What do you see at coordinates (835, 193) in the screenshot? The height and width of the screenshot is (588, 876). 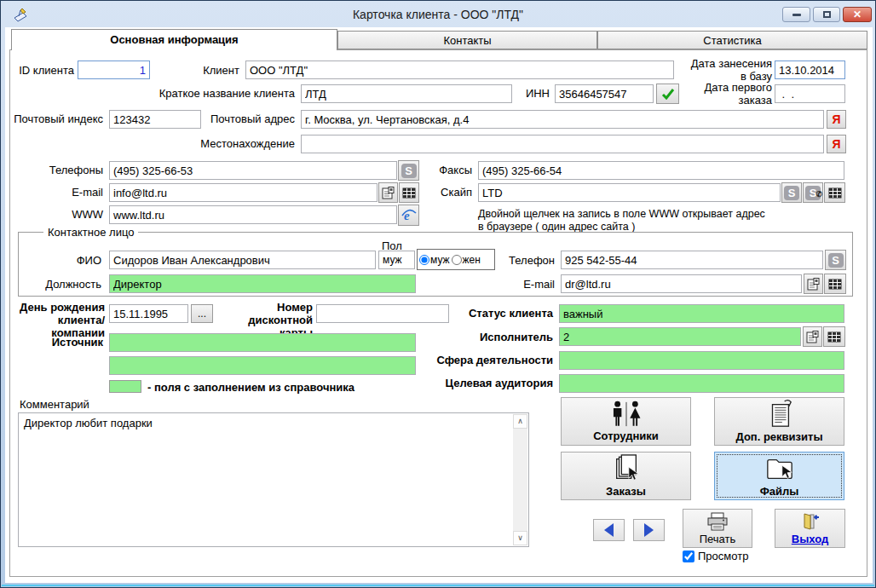 I see `skype-list-button` at bounding box center [835, 193].